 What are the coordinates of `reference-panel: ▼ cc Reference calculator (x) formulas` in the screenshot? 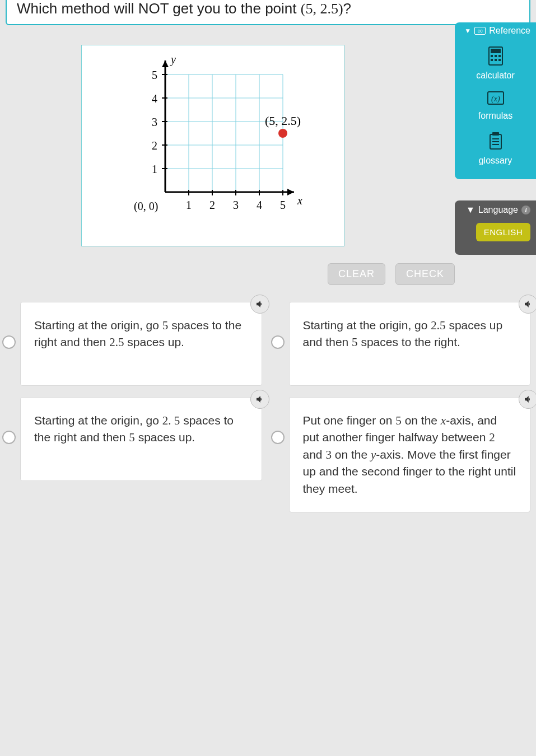 It's located at (495, 101).